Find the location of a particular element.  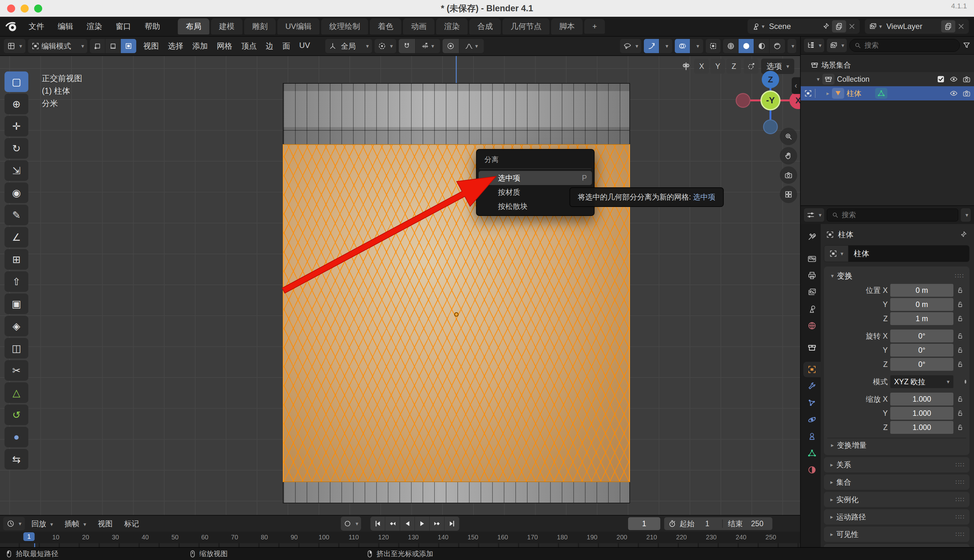

properties-search-input: 搜索 is located at coordinates (893, 215).